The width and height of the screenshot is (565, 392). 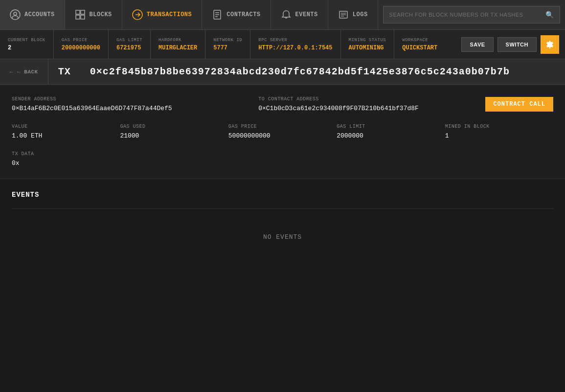 I want to click on settings-button, so click(x=550, y=45).